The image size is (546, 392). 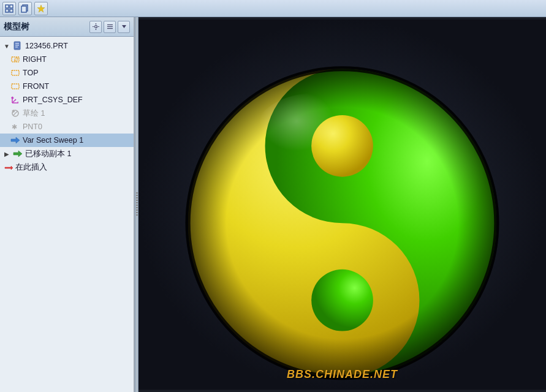 I want to click on icon-csys: ✱, so click(x=15, y=100).